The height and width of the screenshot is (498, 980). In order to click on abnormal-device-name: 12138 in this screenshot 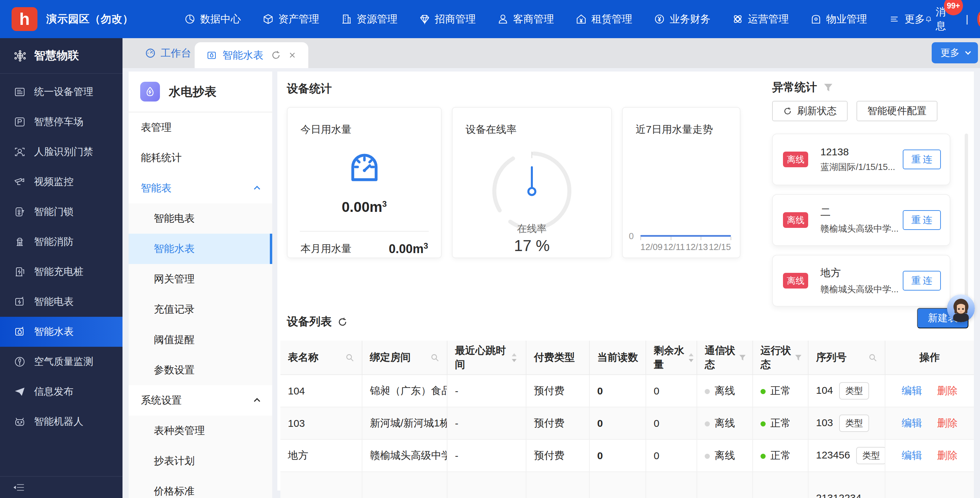, I will do `click(862, 152)`.